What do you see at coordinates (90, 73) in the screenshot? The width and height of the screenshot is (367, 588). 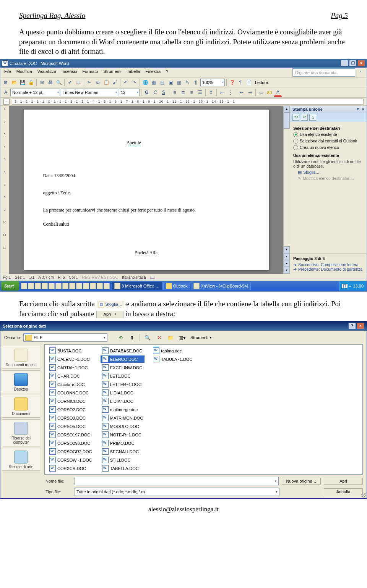 I see `menu-format: Formato` at bounding box center [90, 73].